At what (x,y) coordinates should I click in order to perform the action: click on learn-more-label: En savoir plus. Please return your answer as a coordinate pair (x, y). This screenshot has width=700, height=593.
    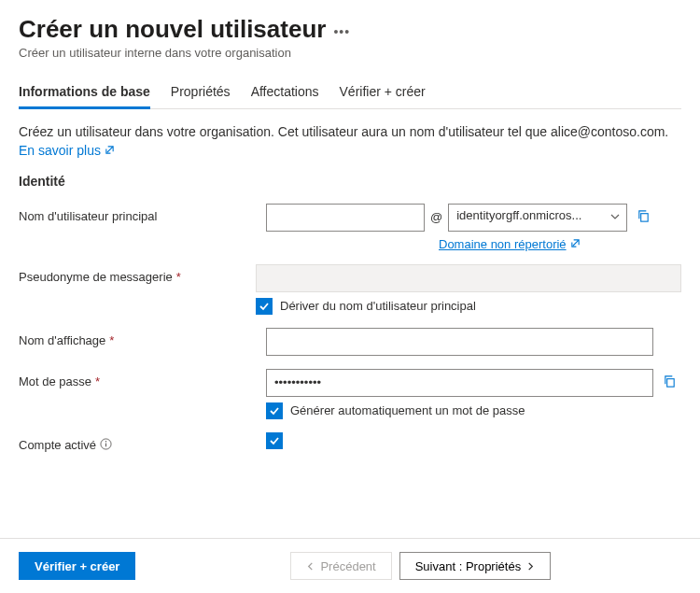
    Looking at the image, I should click on (60, 150).